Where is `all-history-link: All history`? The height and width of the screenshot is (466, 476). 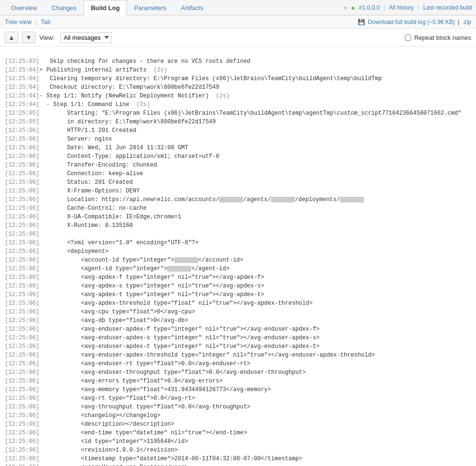 all-history-link: All history is located at coordinates (402, 8).